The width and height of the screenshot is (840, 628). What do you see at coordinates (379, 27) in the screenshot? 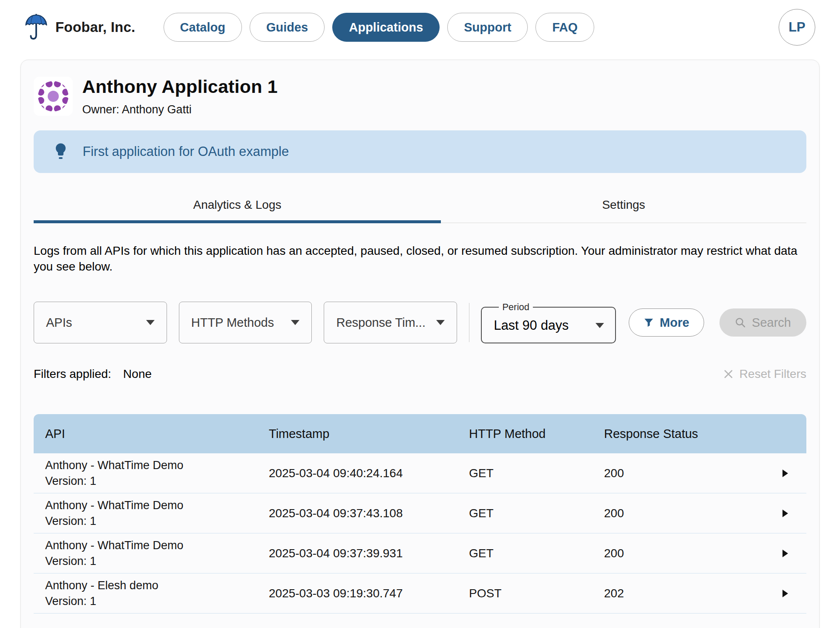
I see `nav-pills: Catalog Guides Applications Support FAQ` at bounding box center [379, 27].